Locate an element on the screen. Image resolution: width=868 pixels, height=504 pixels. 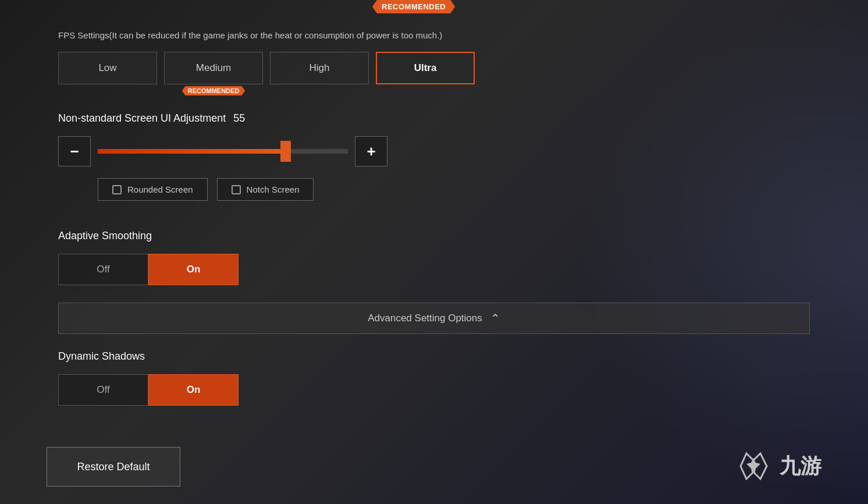
slider-track-container is located at coordinates (223, 151).